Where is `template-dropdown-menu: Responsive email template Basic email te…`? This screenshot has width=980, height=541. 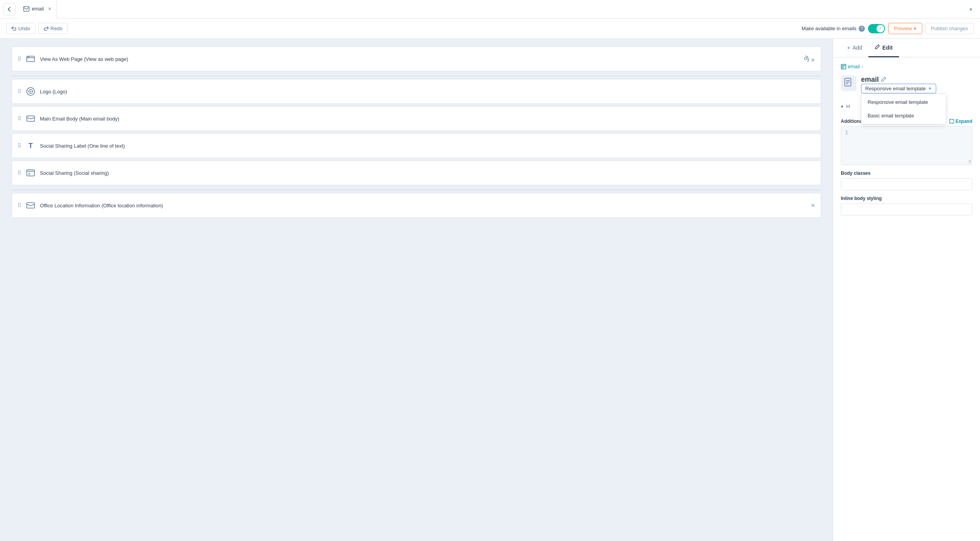
template-dropdown-menu: Responsive email template Basic email te… is located at coordinates (904, 109).